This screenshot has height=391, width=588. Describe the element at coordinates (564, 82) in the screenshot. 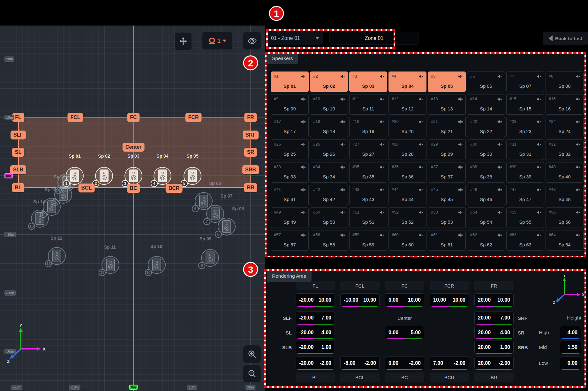

I see `speaker-cell: #8Sp 08` at that location.